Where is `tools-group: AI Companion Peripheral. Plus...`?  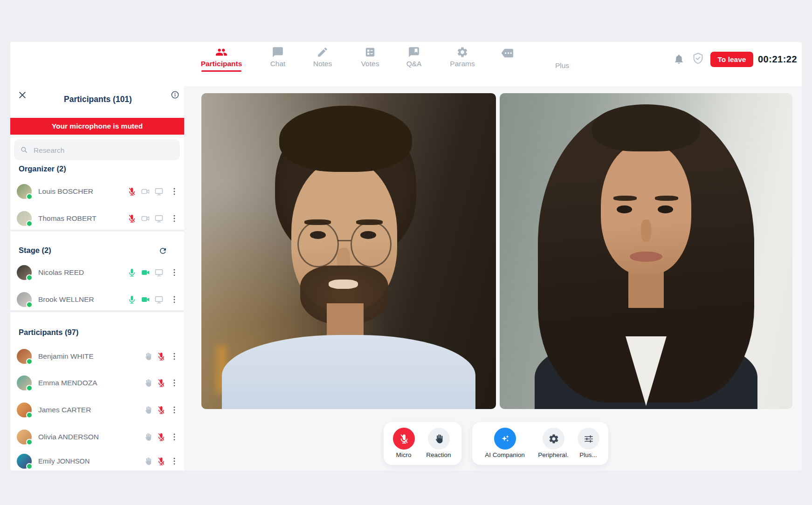 tools-group: AI Companion Peripheral. Plus... is located at coordinates (540, 444).